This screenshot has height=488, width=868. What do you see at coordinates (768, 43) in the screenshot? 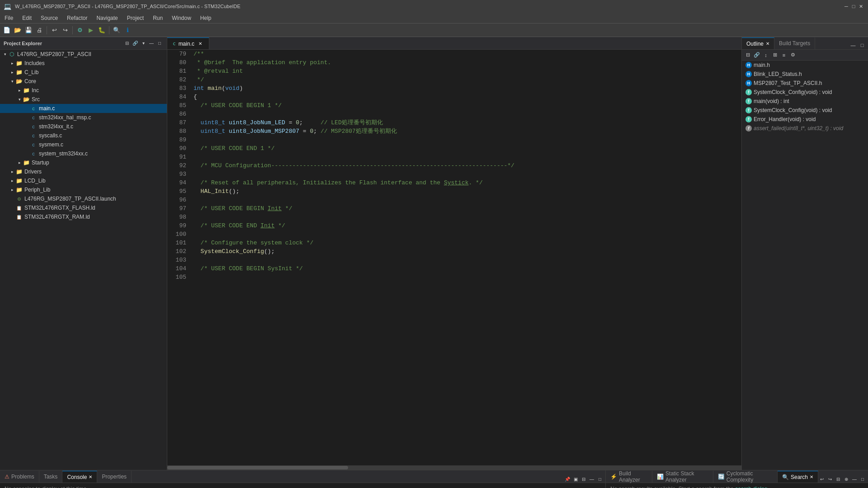
I see `outline-tab-close-icon: ✕` at bounding box center [768, 43].